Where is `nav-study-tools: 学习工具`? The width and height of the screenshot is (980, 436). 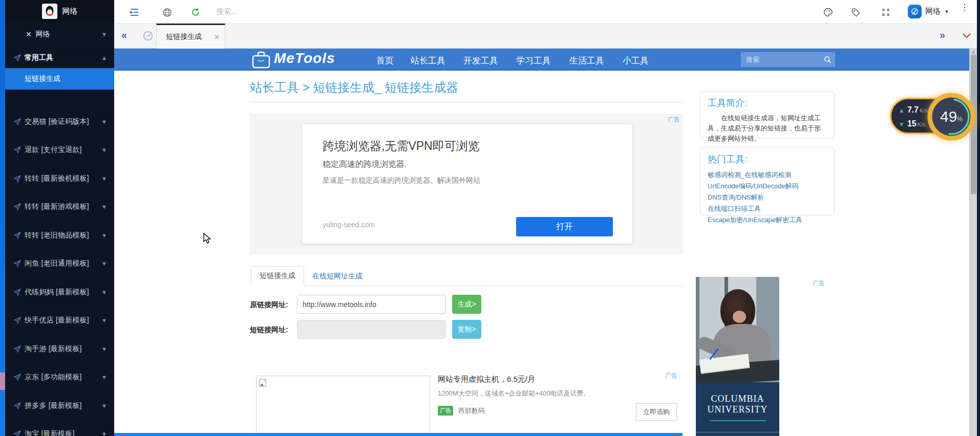
nav-study-tools: 学习工具 is located at coordinates (534, 60).